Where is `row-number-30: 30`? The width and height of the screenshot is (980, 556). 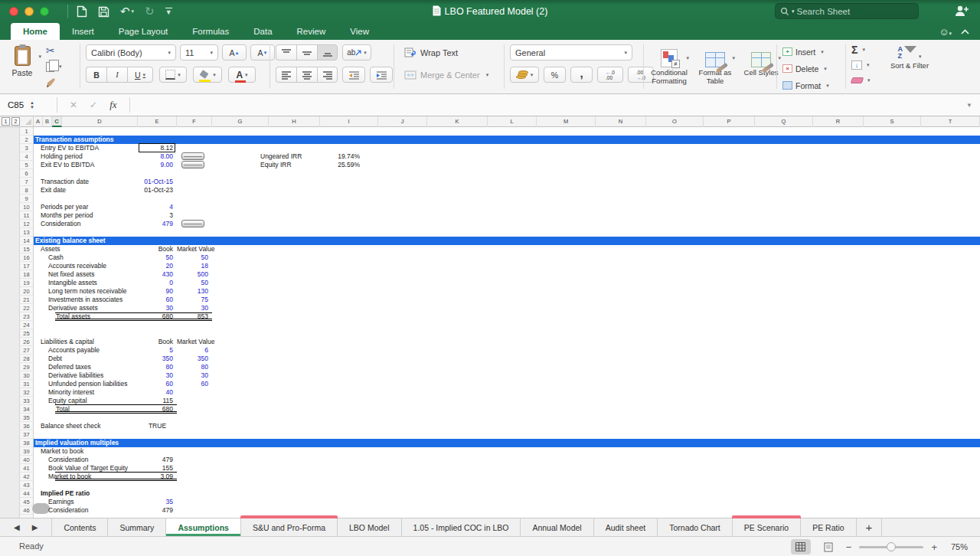 row-number-30: 30 is located at coordinates (26, 375).